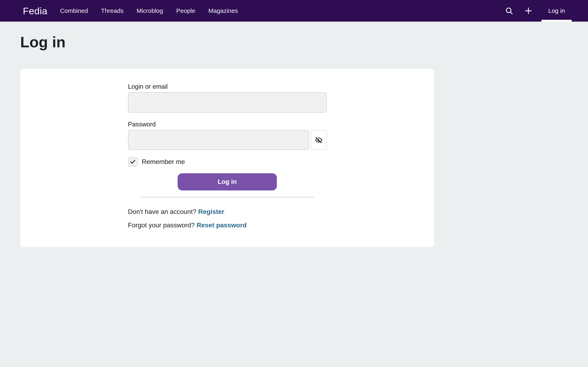  What do you see at coordinates (219, 140) in the screenshot?
I see `password-input` at bounding box center [219, 140].